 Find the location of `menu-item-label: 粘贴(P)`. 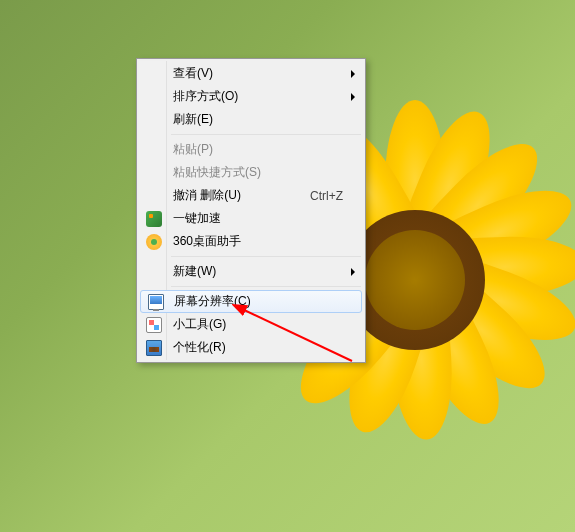

menu-item-label: 粘贴(P) is located at coordinates (258, 150).